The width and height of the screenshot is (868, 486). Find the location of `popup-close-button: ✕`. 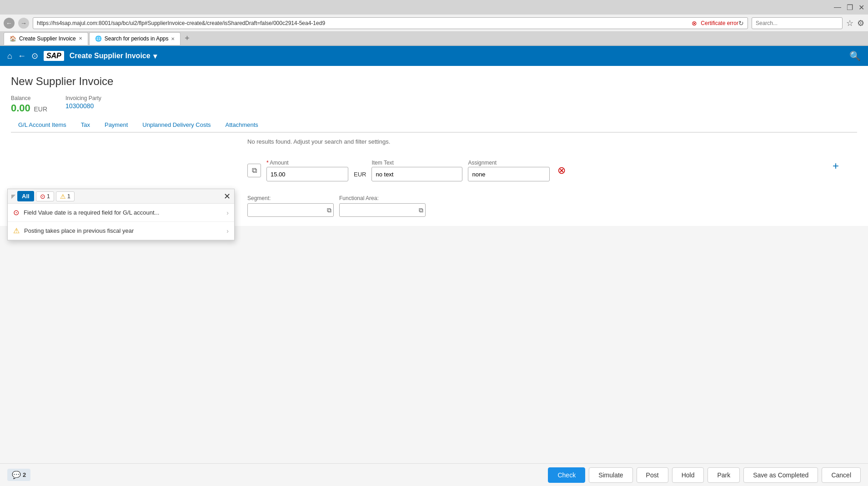

popup-close-button: ✕ is located at coordinates (227, 196).